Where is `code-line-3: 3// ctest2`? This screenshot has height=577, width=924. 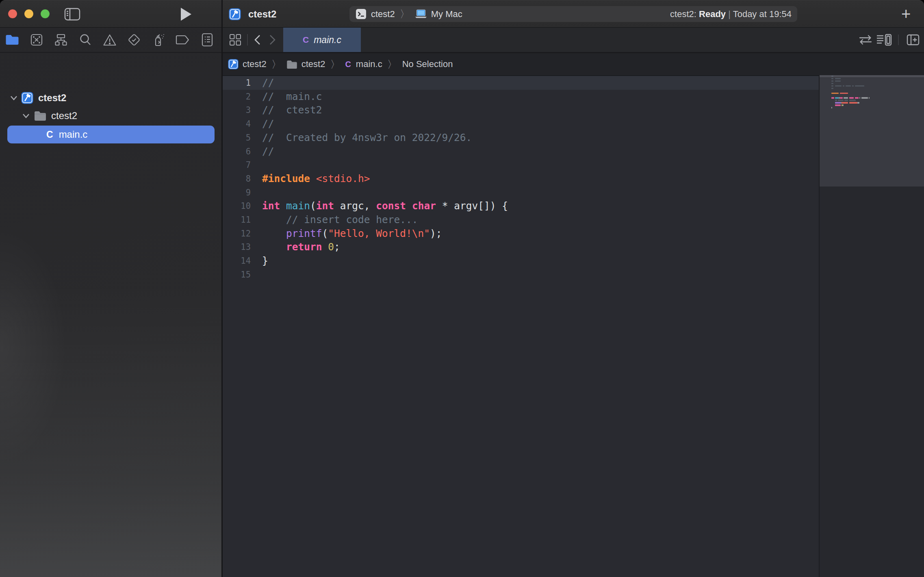
code-line-3: 3// ctest2 is located at coordinates (521, 110).